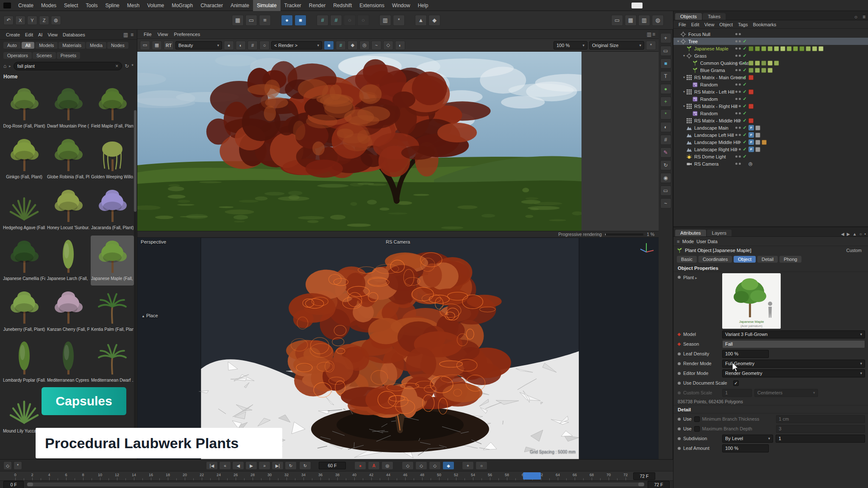  I want to click on asset-tile-japanese-camellia-fal: Japanese Camellia (Fal..., so click(24, 261).